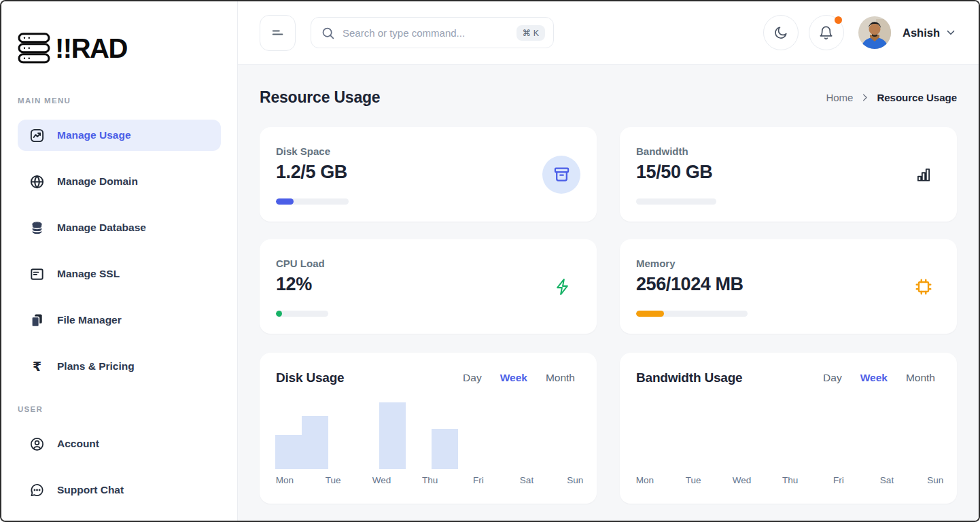 The image size is (980, 522). What do you see at coordinates (917, 98) in the screenshot?
I see `breadcrumb-current: Resource Usage` at bounding box center [917, 98].